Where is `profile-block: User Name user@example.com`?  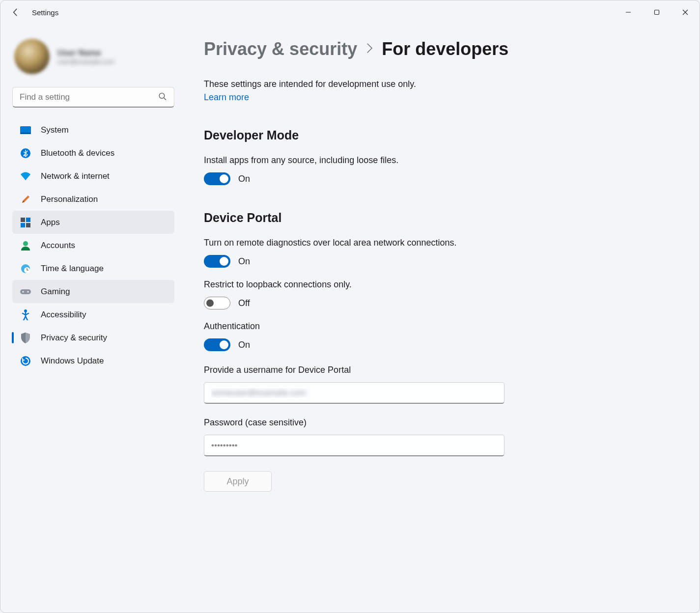
profile-block: User Name user@example.com is located at coordinates (97, 60).